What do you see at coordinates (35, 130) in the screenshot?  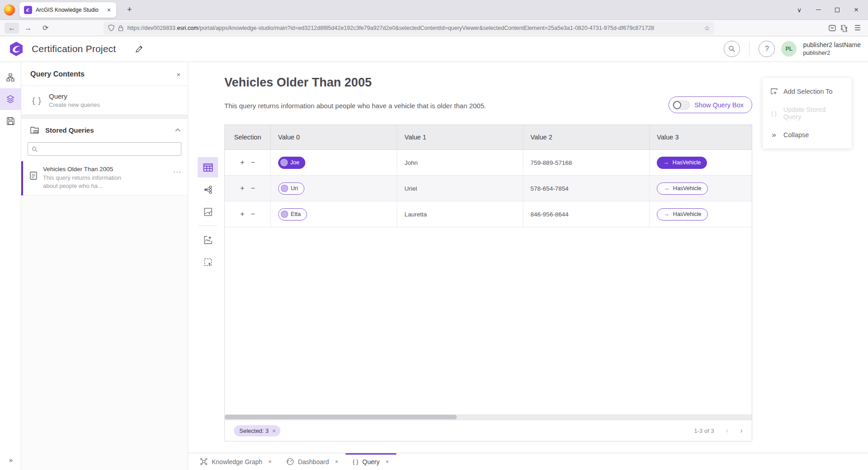 I see `stored-queries-folder-icon` at bounding box center [35, 130].